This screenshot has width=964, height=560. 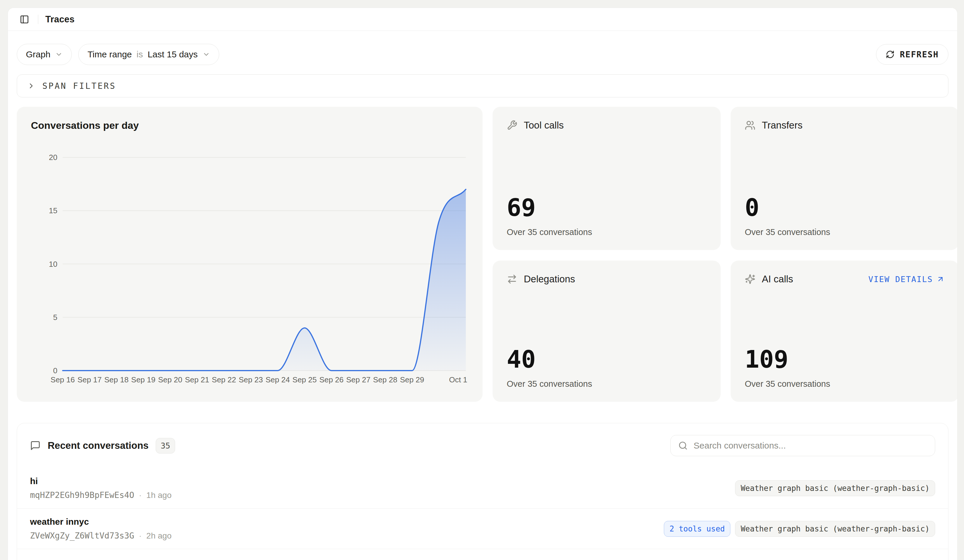 What do you see at coordinates (38, 54) in the screenshot?
I see `view-mode-label: Graph` at bounding box center [38, 54].